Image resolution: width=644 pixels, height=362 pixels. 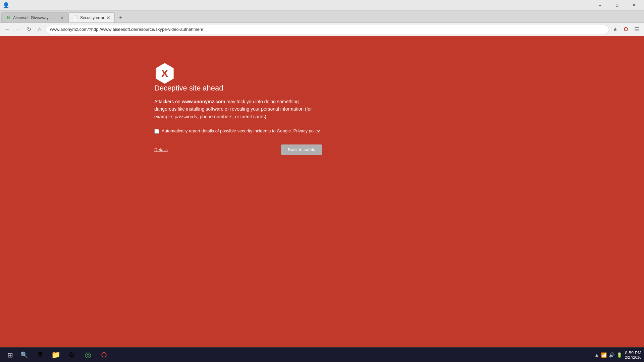 What do you see at coordinates (10, 355) in the screenshot?
I see `start-icon: ⊞` at bounding box center [10, 355].